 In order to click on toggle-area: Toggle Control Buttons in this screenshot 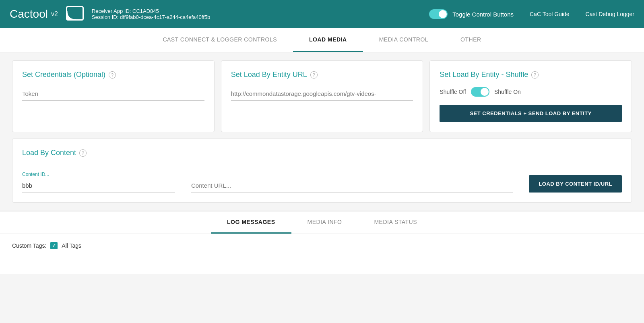, I will do `click(471, 14)`.